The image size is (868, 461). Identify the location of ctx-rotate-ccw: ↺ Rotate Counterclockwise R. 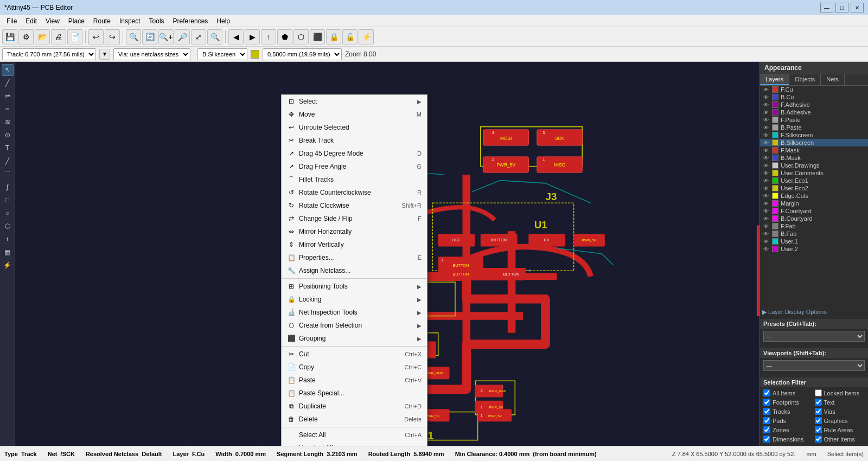
(354, 193).